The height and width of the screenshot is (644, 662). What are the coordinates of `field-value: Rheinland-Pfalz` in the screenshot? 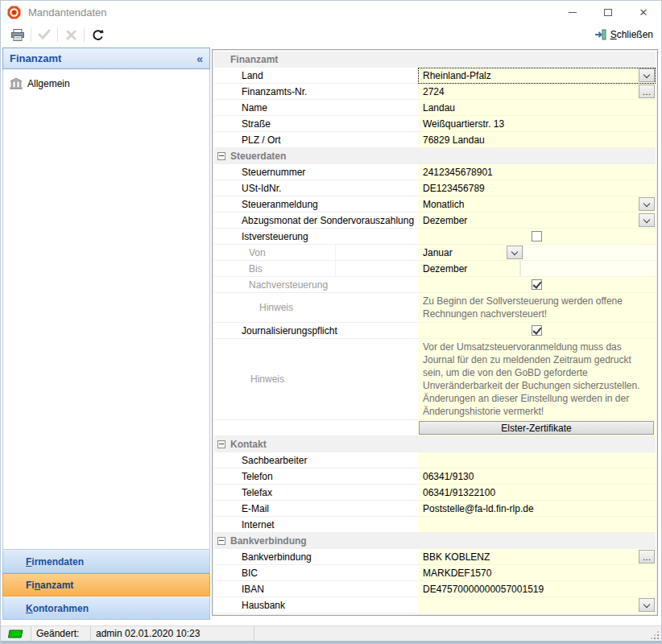 It's located at (457, 76).